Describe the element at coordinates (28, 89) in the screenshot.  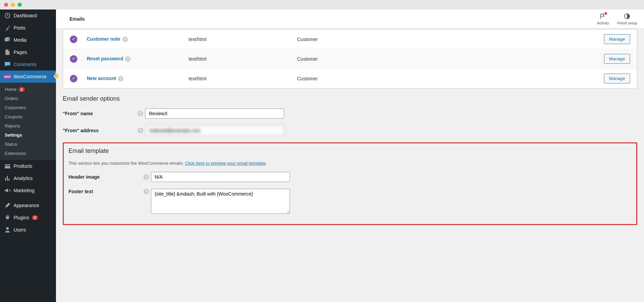
I see `submenu-home: Home2` at that location.